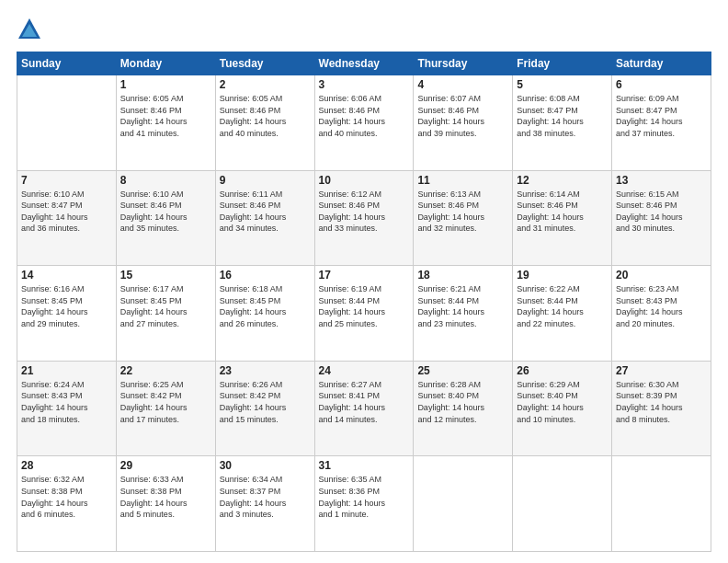 This screenshot has width=728, height=563. Describe the element at coordinates (662, 212) in the screenshot. I see `day-info: Sunrise: 6:15 AM Sunset: 8:46 PM Dayligh…` at that location.